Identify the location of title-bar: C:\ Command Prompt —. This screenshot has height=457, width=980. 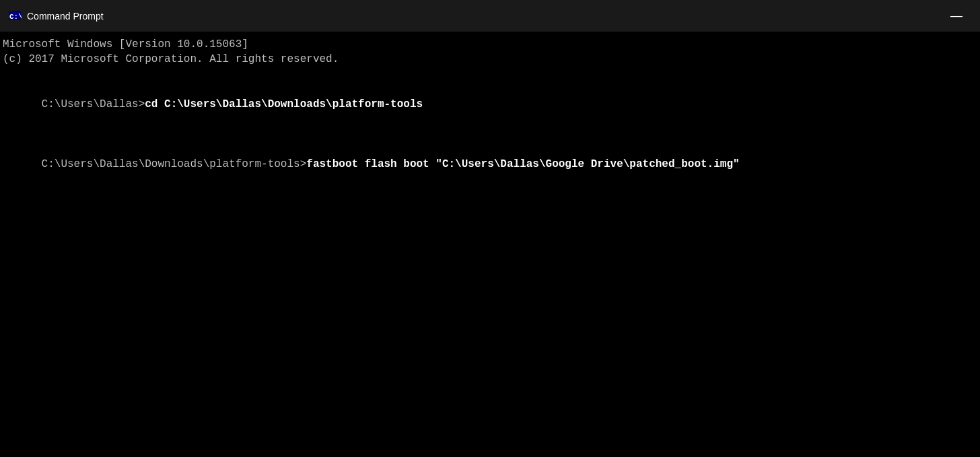
(490, 16).